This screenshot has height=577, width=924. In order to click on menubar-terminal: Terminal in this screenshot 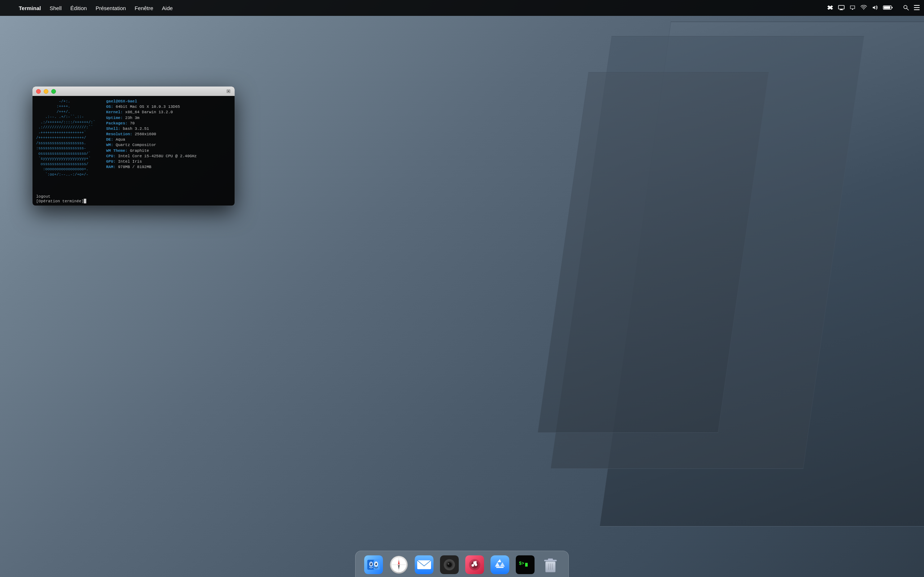, I will do `click(30, 8)`.